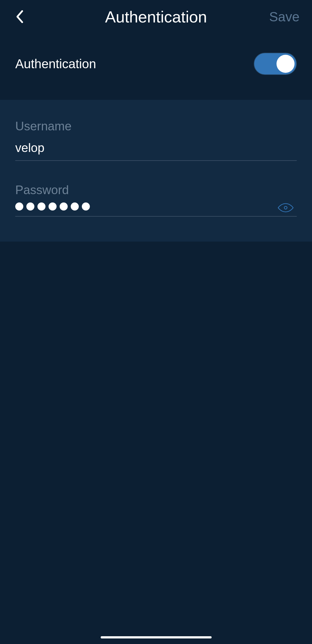 This screenshot has width=312, height=644. What do you see at coordinates (156, 190) in the screenshot?
I see `password-label: Password` at bounding box center [156, 190].